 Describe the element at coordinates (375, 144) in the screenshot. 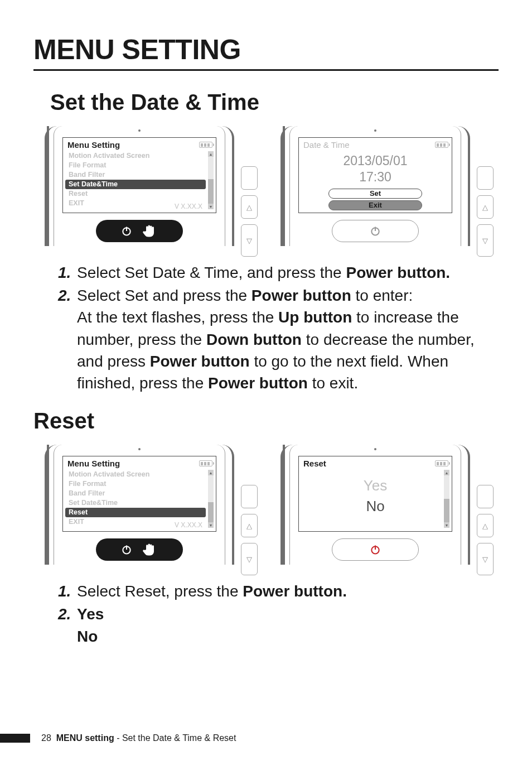

I see `screen-header: Date & Time` at that location.